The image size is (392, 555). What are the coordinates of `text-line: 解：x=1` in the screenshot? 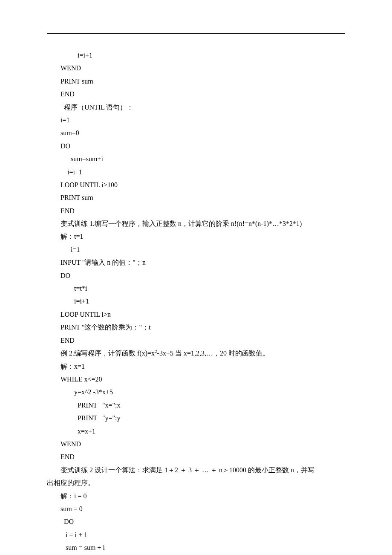 It's located at (196, 367).